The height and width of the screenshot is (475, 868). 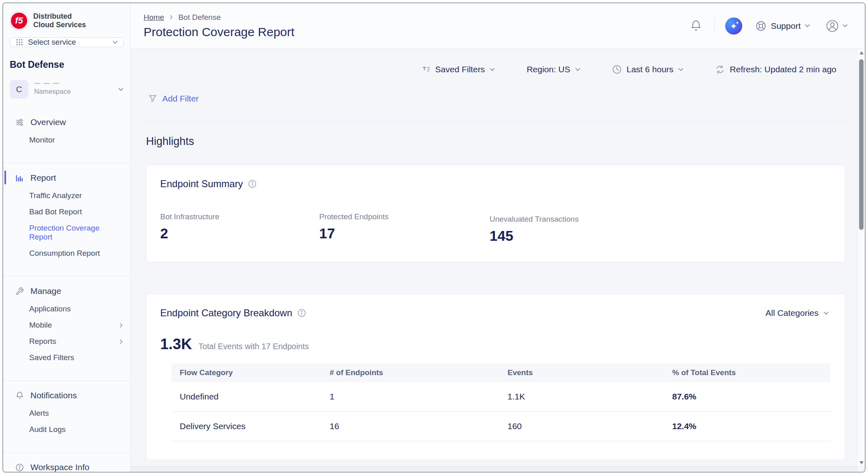 I want to click on life-ring-icon, so click(x=761, y=26).